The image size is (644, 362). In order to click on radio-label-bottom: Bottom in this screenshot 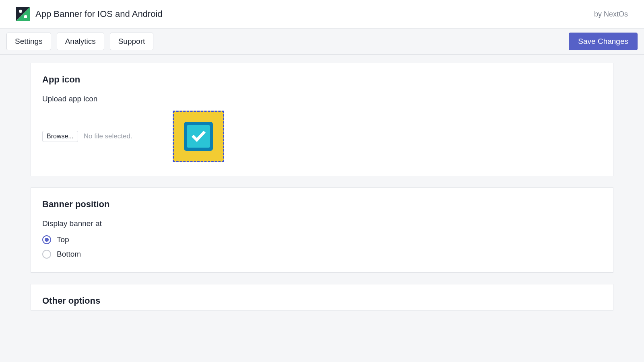, I will do `click(69, 254)`.